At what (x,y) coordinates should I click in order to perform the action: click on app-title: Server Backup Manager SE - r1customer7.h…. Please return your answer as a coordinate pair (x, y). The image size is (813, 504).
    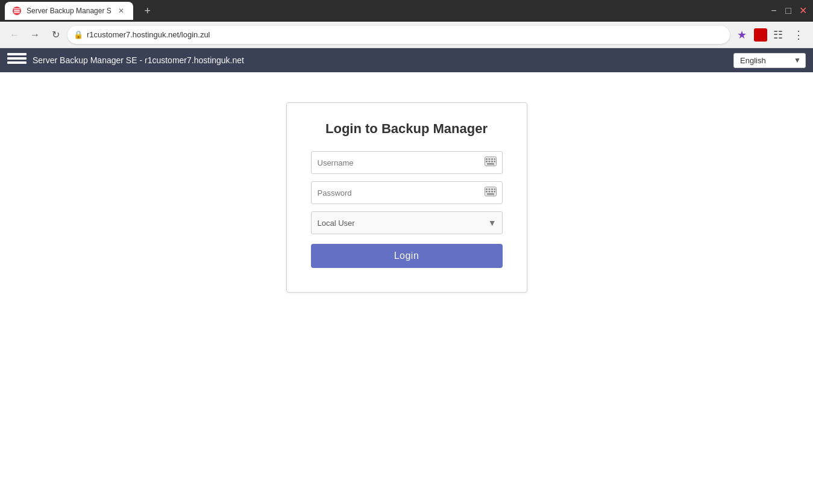
    Looking at the image, I should click on (139, 60).